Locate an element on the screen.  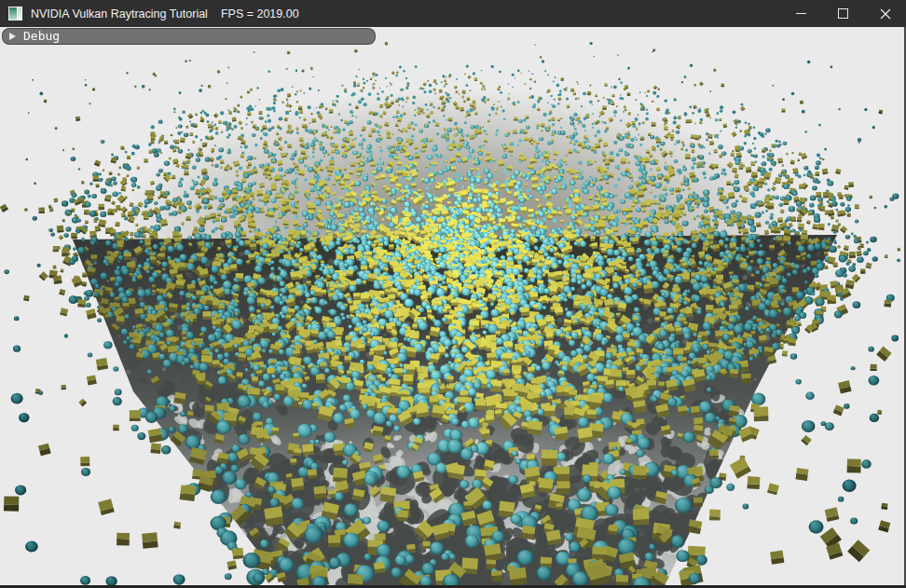
maximize-button is located at coordinates (843, 13).